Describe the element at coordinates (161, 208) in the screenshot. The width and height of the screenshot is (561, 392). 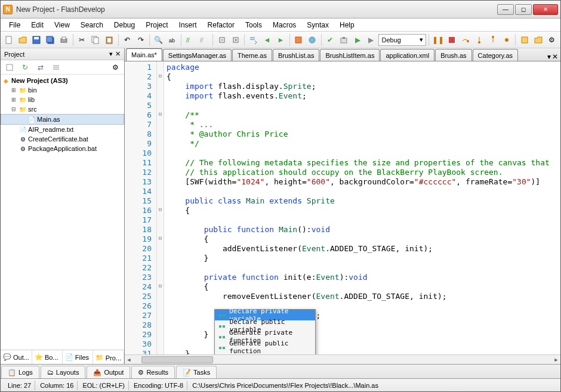
I see `fold-column: ⊟⊟⊟⊟⊟` at that location.